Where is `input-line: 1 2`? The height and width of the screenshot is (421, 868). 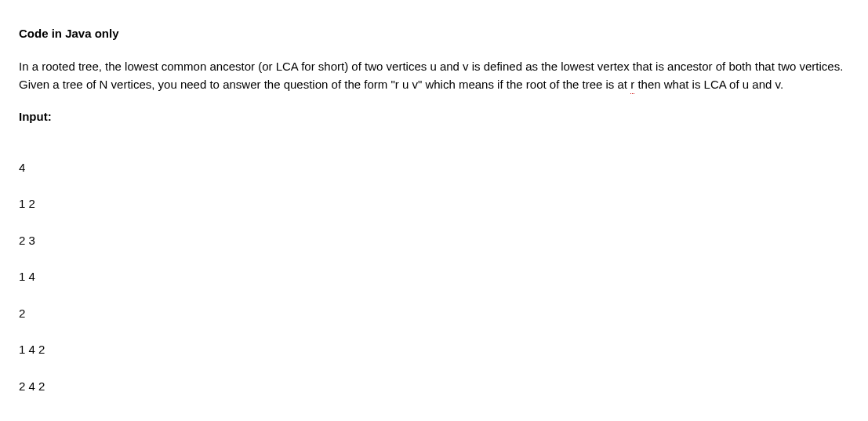 input-line: 1 2 is located at coordinates (434, 204).